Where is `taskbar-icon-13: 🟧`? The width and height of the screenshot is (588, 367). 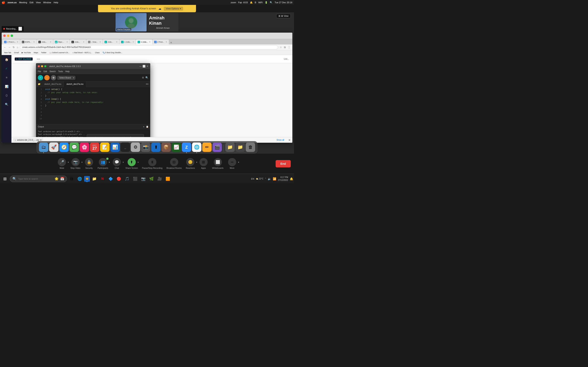 taskbar-icon-13: 🟧 is located at coordinates (168, 179).